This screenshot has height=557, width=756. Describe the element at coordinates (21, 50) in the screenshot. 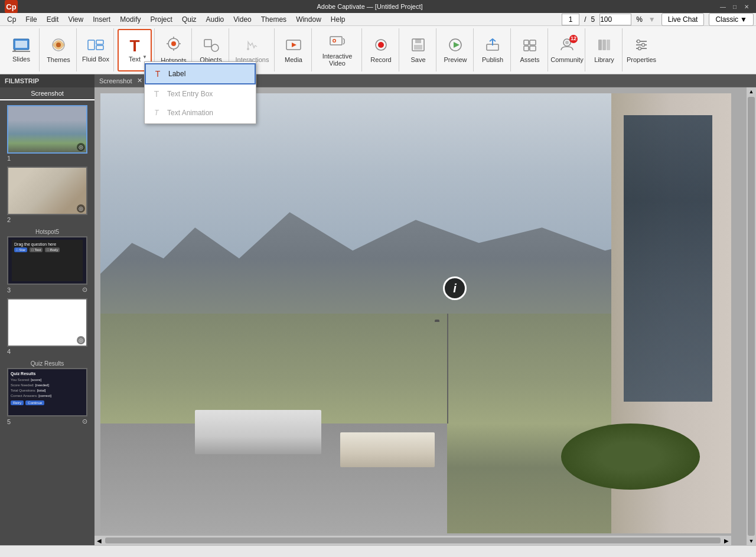

I see `slides-group: Slides` at that location.